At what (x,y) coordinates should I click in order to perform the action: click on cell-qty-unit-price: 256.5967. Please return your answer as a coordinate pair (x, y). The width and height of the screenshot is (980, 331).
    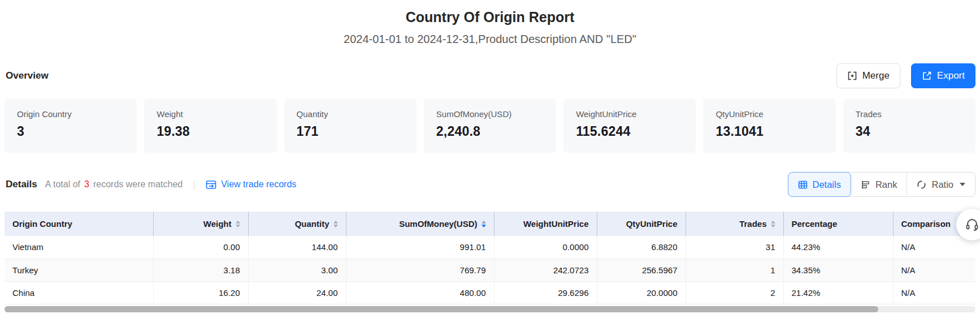
    Looking at the image, I should click on (641, 270).